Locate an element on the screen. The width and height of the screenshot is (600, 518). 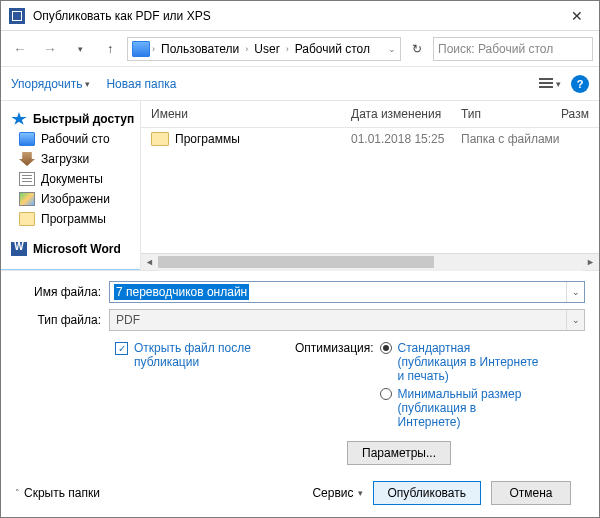
item-name: Программы is located at coordinates (208, 139).